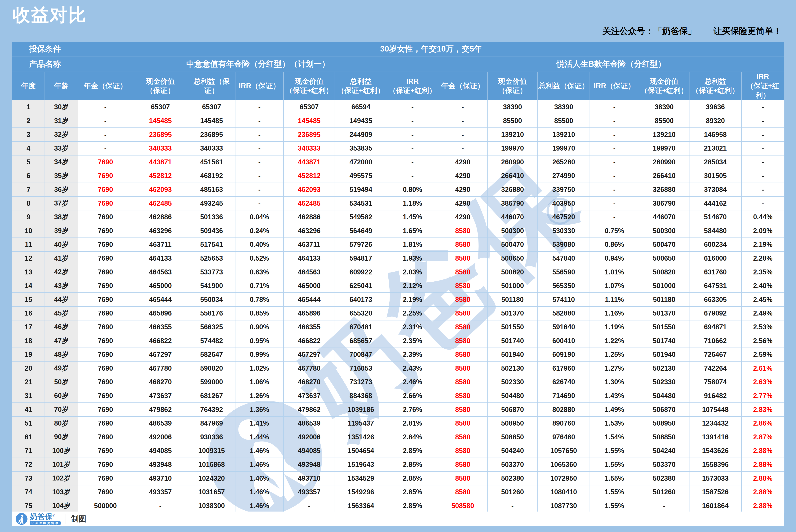  Describe the element at coordinates (61, 299) in the screenshot. I see `age-cell: 44岁` at that location.